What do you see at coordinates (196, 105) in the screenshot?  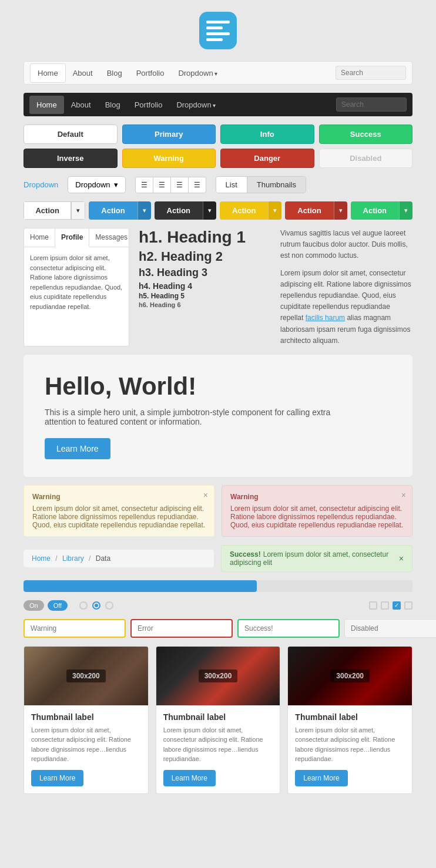 I see `nav-dropdown-dark: Dropdown` at bounding box center [196, 105].